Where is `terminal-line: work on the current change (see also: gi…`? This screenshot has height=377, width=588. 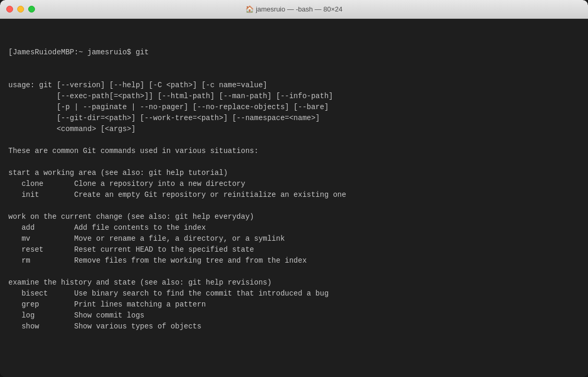
terminal-line: work on the current change (see also: gi… is located at coordinates (294, 217).